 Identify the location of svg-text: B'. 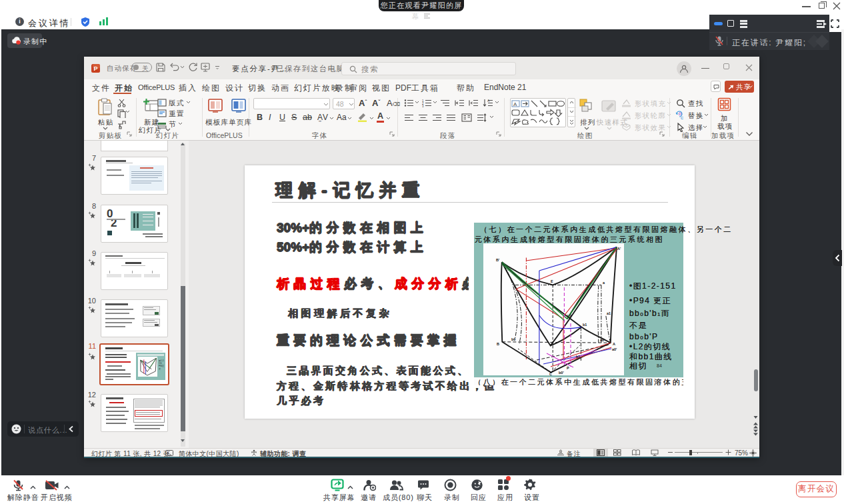
(498, 260).